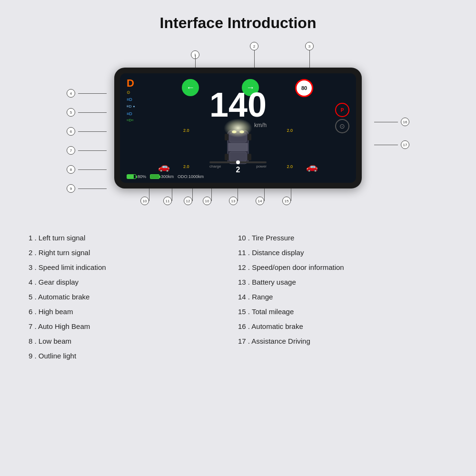 Image resolution: width=476 pixels, height=476 pixels. What do you see at coordinates (343, 297) in the screenshot?
I see `label-item-14: 14 . Range` at bounding box center [343, 297].